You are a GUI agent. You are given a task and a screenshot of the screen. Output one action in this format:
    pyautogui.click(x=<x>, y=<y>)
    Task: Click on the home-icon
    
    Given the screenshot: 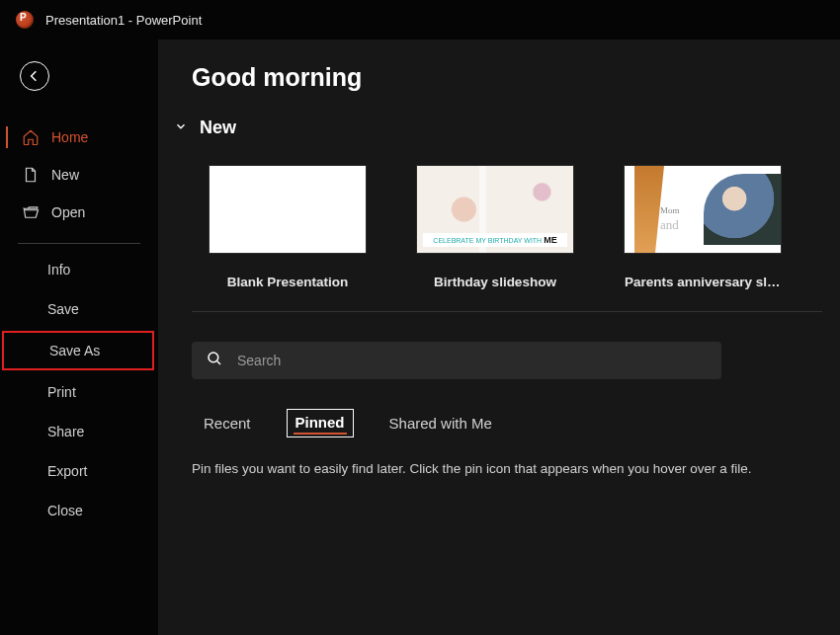 What is the action you would take?
    pyautogui.click(x=31, y=137)
    